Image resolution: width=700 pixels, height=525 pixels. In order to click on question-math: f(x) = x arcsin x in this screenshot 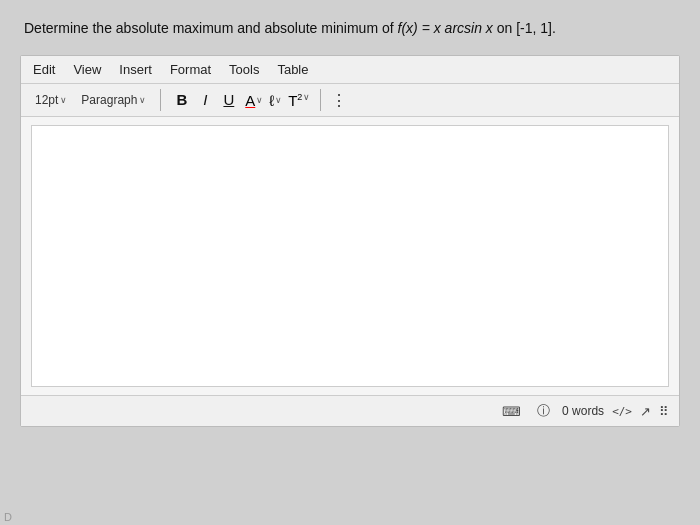, I will do `click(446, 28)`.